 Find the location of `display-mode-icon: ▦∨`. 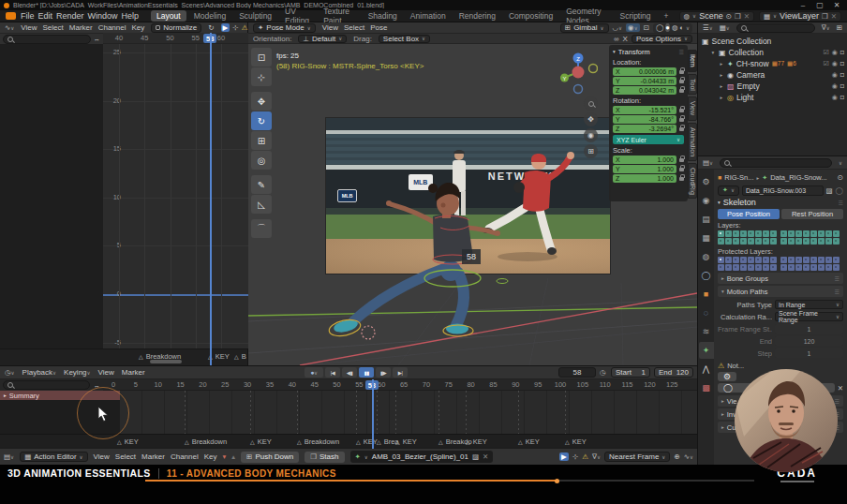

display-mode-icon: ▦∨ is located at coordinates (725, 28).